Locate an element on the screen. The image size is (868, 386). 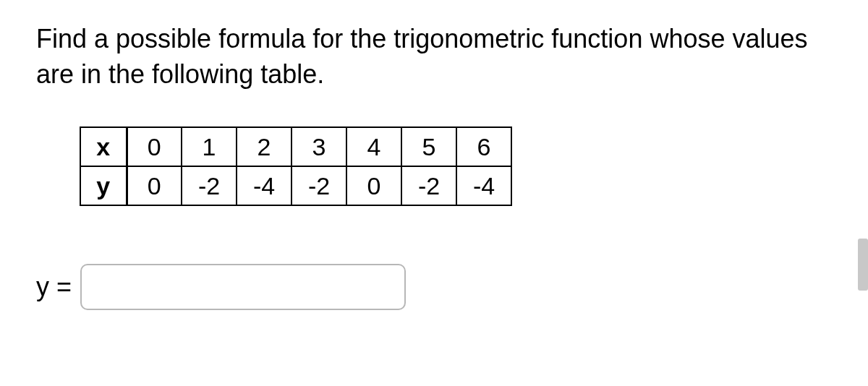
table-cell: 3 is located at coordinates (319, 147).